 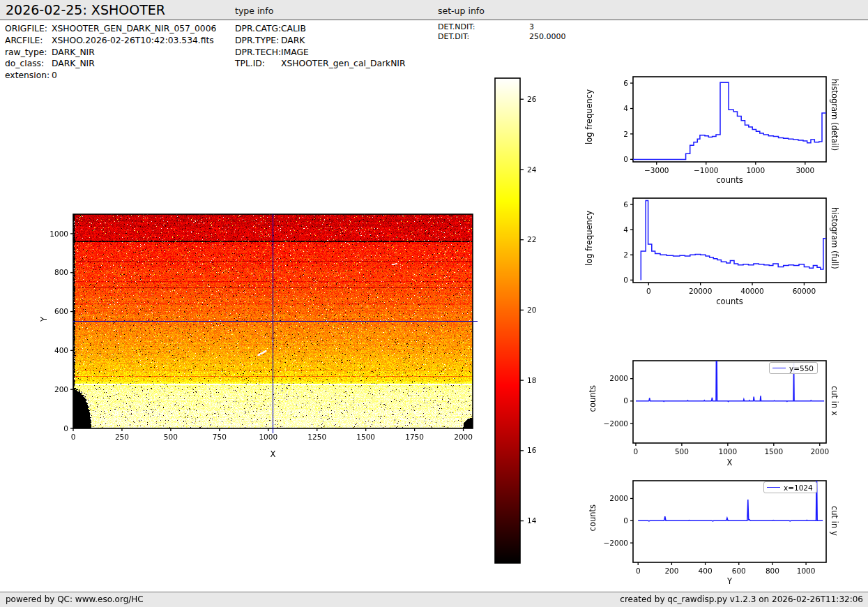 I want to click on main-xaxis-label: X, so click(x=273, y=454).